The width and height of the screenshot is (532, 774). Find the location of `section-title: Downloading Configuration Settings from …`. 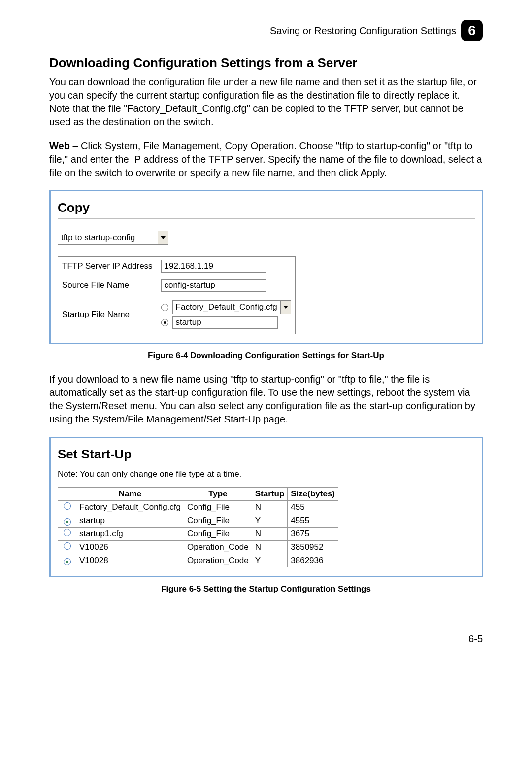

section-title: Downloading Configuration Settings from … is located at coordinates (266, 63).